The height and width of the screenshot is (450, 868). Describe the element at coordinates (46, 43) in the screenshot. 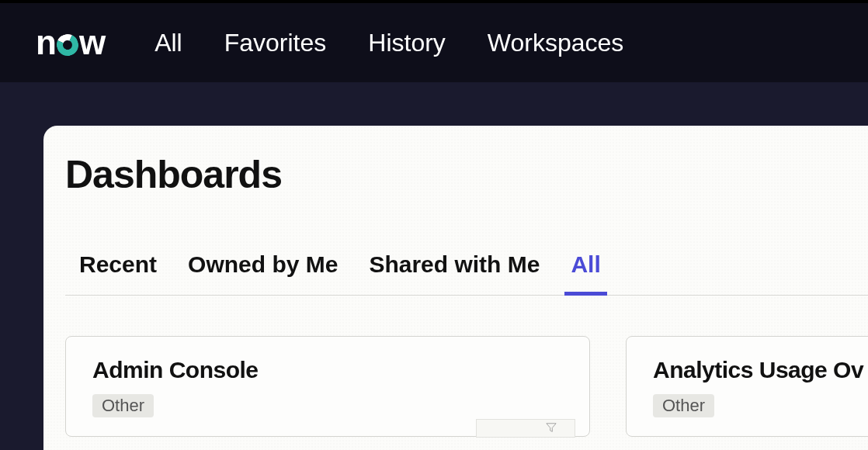

I see `logo-text-n: n` at that location.